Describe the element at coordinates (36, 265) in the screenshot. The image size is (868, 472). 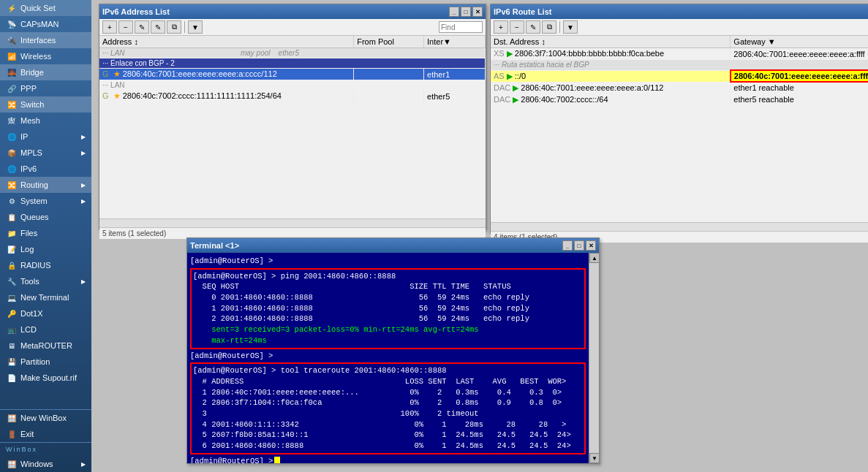
I see `sidebar-item-label: RADIUS` at that location.